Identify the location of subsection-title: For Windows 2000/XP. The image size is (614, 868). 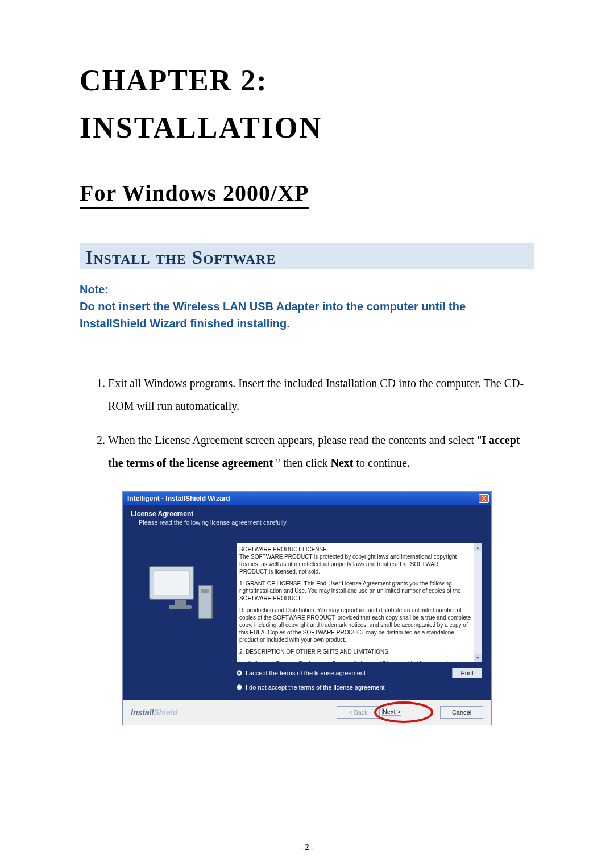
(194, 194).